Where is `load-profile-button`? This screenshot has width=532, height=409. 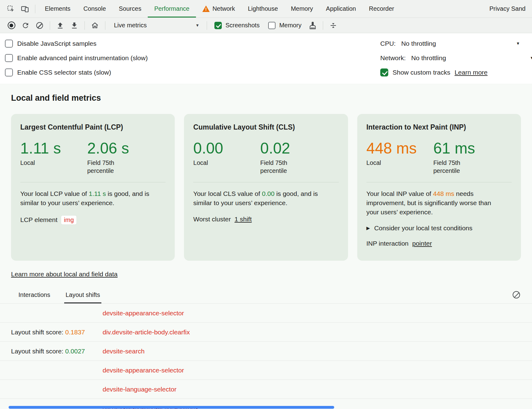 load-profile-button is located at coordinates (60, 25).